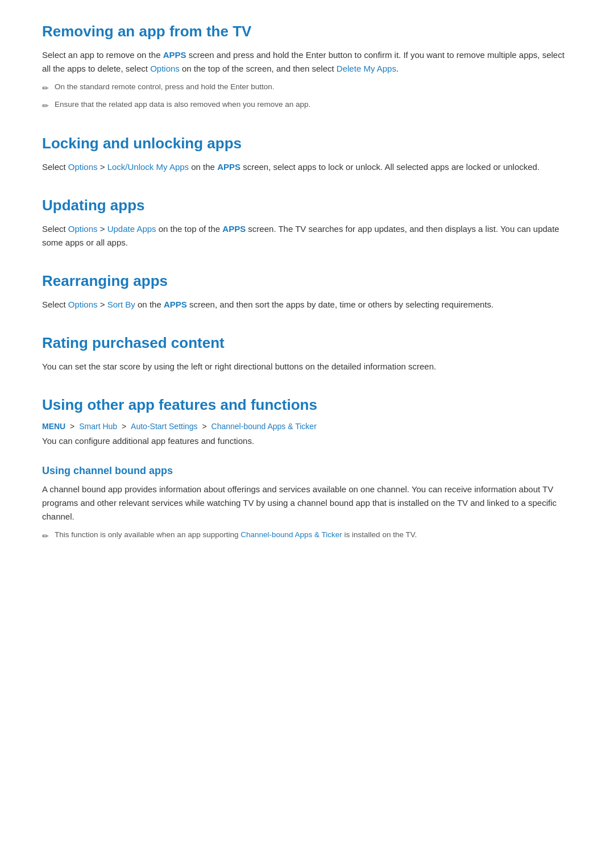 The height and width of the screenshot is (868, 614). Describe the element at coordinates (55, 229) in the screenshot. I see `updating-text-1: Select` at that location.